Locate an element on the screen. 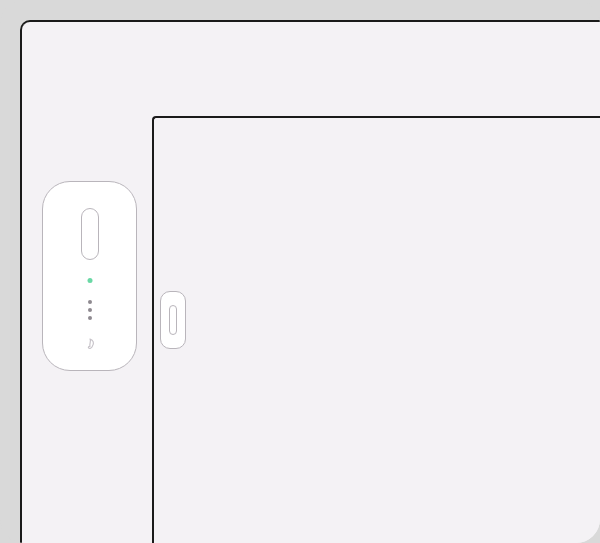 This screenshot has height=543, width=600. brand-logo-icon is located at coordinates (90, 345).